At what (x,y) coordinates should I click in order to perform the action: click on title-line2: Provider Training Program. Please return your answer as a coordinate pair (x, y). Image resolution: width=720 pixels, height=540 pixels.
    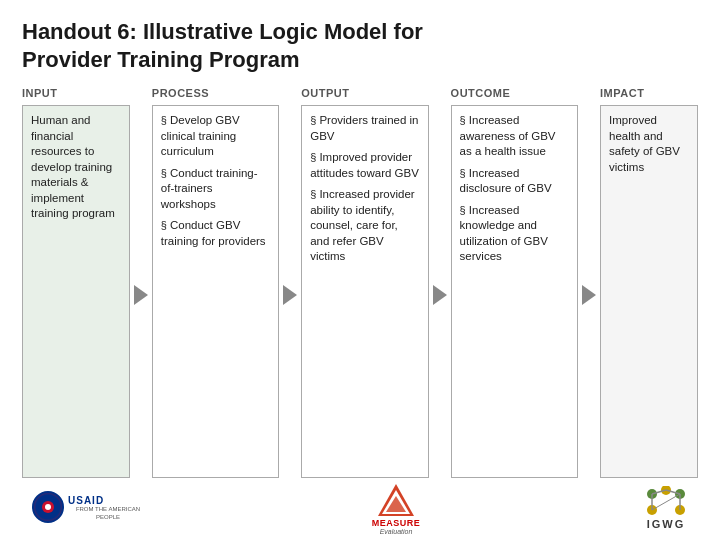
    Looking at the image, I should click on (161, 60).